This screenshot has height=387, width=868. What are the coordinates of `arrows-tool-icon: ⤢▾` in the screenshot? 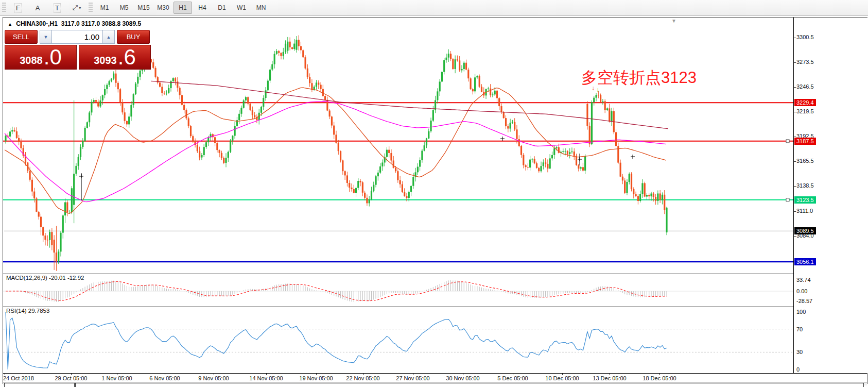 It's located at (77, 8).